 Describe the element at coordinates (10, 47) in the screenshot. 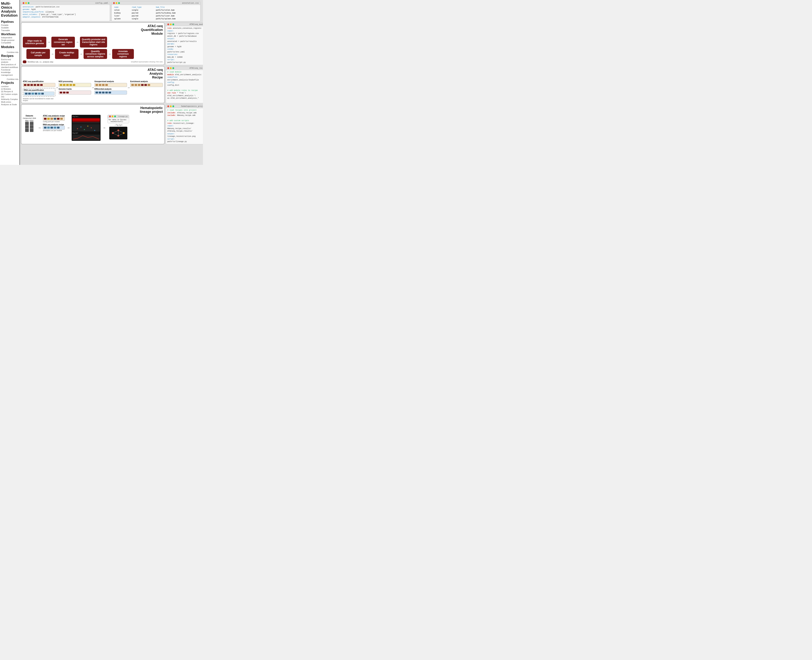

I see `sidebar-modules: Modules` at that location.